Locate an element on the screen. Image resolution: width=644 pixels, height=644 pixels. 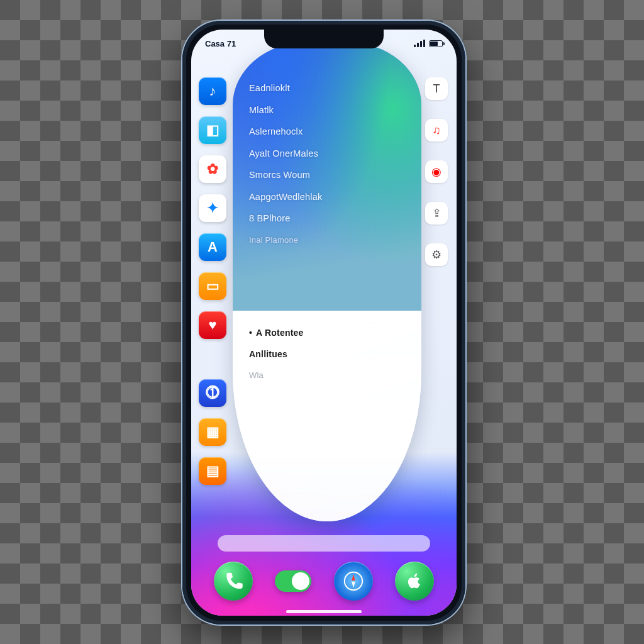
suggestion-item: Aslernehoclx is located at coordinates (335, 132).